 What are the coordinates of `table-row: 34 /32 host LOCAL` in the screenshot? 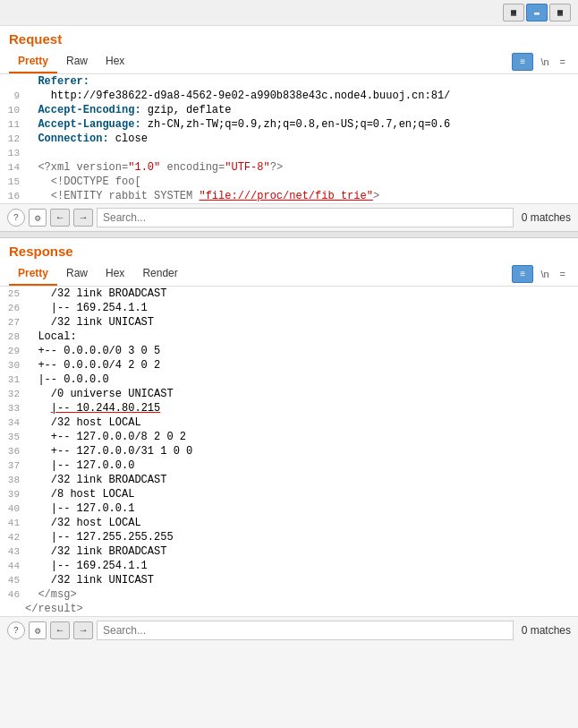 It's located at (289, 423).